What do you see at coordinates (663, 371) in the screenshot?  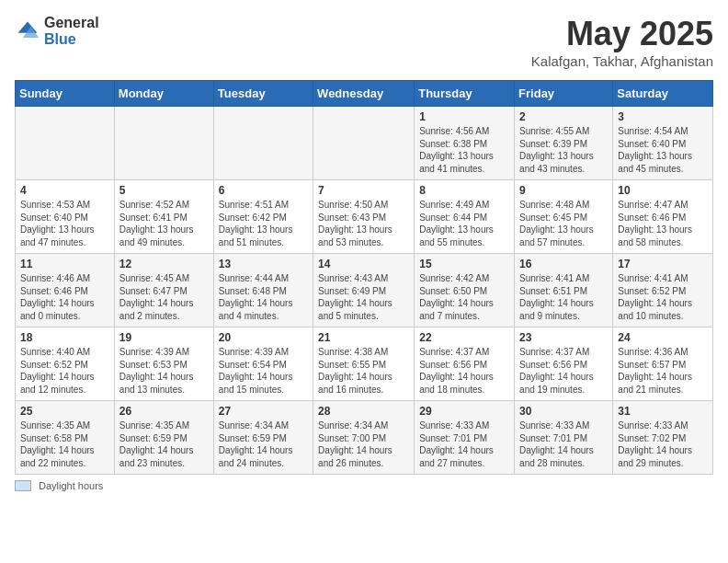 I see `day-info: Sunrise: 4:36 AM Sunset: 6:57 PM Dayligh…` at bounding box center [663, 371].